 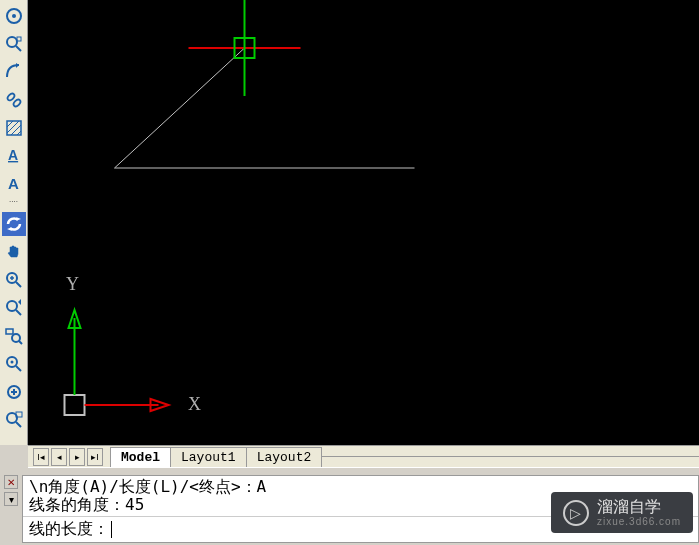 What do you see at coordinates (14, 156) in the screenshot?
I see `text-underline-icon: A` at bounding box center [14, 156].